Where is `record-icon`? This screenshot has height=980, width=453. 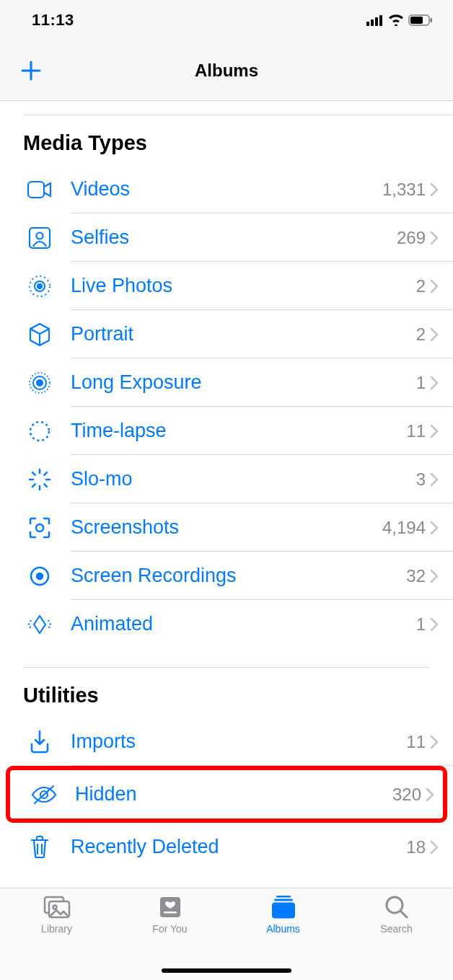 record-icon is located at coordinates (40, 576).